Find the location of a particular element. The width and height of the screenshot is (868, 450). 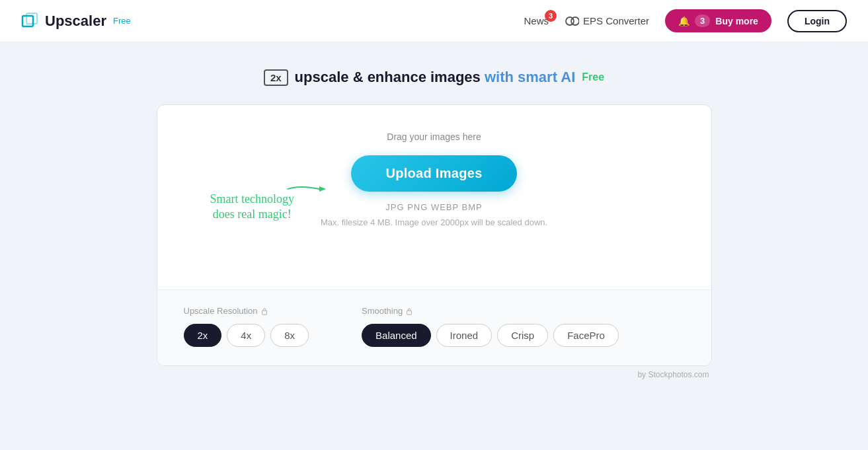

upload-images-button: Upload Images is located at coordinates (434, 173).